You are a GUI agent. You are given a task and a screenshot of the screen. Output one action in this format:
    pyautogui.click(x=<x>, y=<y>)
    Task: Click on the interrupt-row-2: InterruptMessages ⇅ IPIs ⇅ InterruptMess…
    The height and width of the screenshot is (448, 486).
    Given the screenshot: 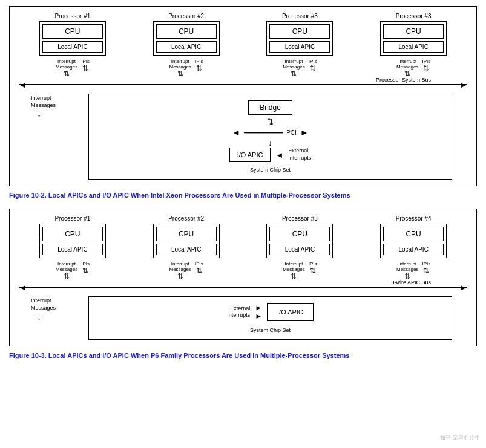 What is the action you would take?
    pyautogui.click(x=243, y=271)
    